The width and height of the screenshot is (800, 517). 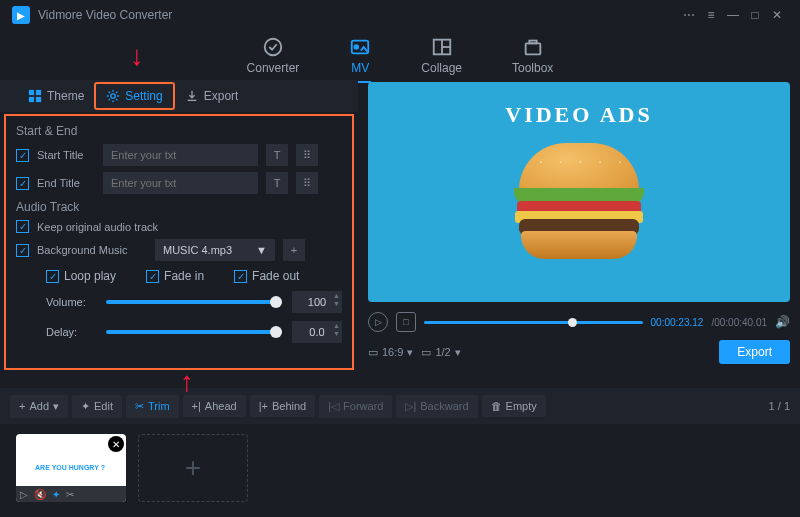 What do you see at coordinates (689, 15) in the screenshot?
I see `feedback-icon: ⋯` at bounding box center [689, 15].